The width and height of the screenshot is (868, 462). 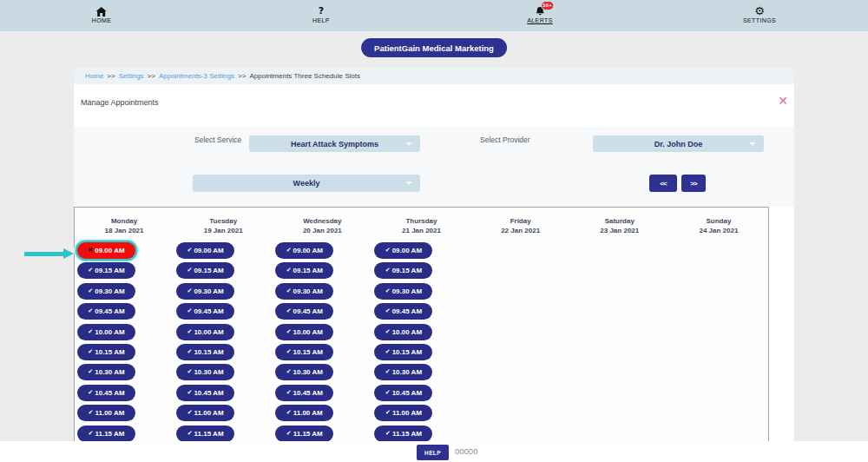 What do you see at coordinates (308, 332) in the screenshot?
I see `slot-time-label: 10.00 AM` at bounding box center [308, 332].